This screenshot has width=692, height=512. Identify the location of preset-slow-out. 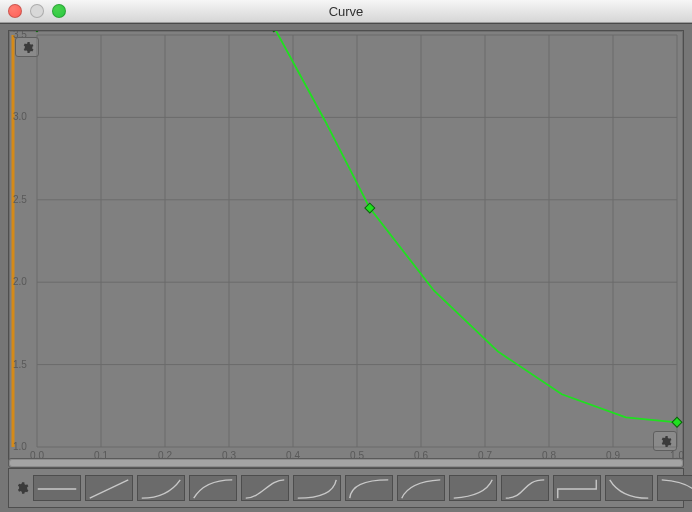
(369, 488).